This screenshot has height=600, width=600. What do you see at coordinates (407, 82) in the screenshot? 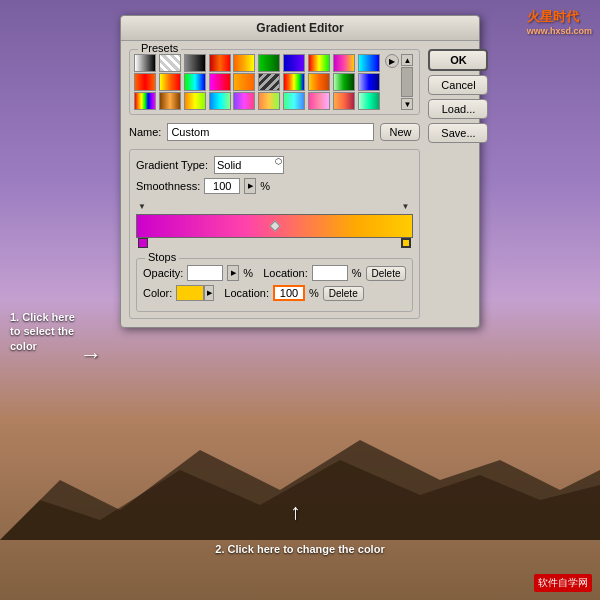
I see `presets-scrollbar-thumb` at bounding box center [407, 82].